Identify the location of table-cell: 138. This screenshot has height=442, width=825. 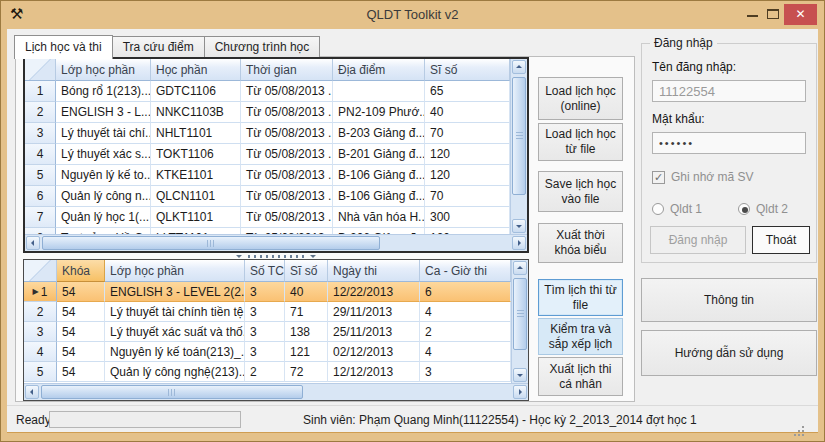
(306, 332).